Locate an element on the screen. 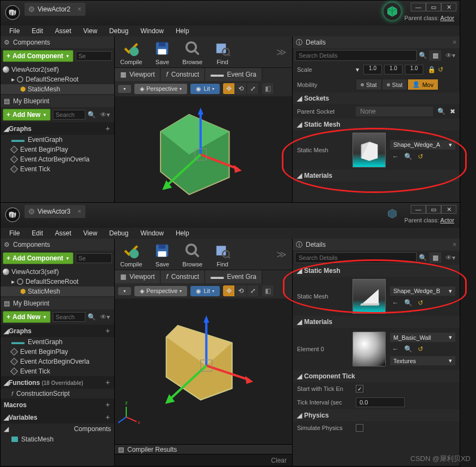 This screenshot has width=476, height=467. scale-y-input: 1.0 is located at coordinates (393, 70).